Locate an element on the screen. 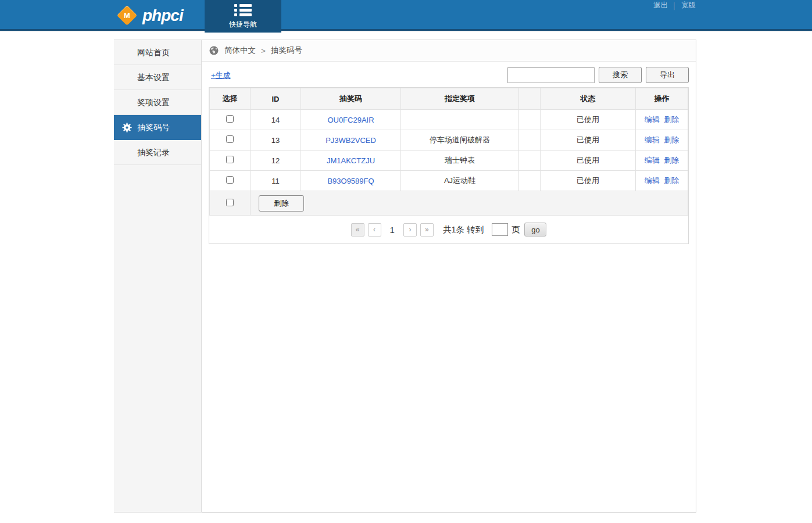  sidebar-item-home: 网站首页 is located at coordinates (158, 52).